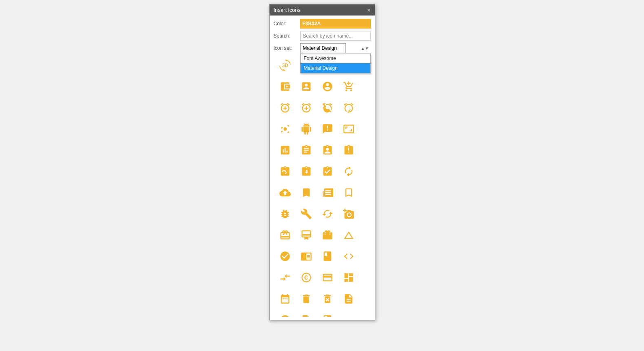  I want to click on search-label: Search:, so click(287, 36).